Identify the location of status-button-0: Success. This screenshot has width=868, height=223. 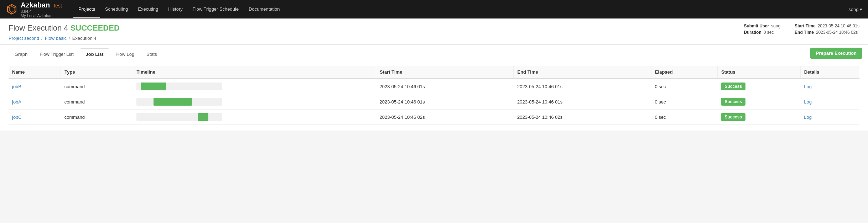
(733, 86).